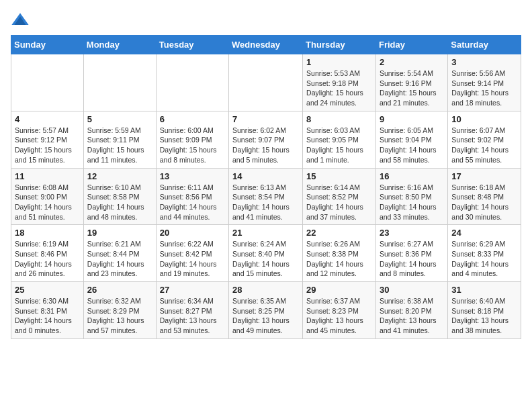 This screenshot has width=532, height=411. I want to click on day-number: 22, so click(339, 232).